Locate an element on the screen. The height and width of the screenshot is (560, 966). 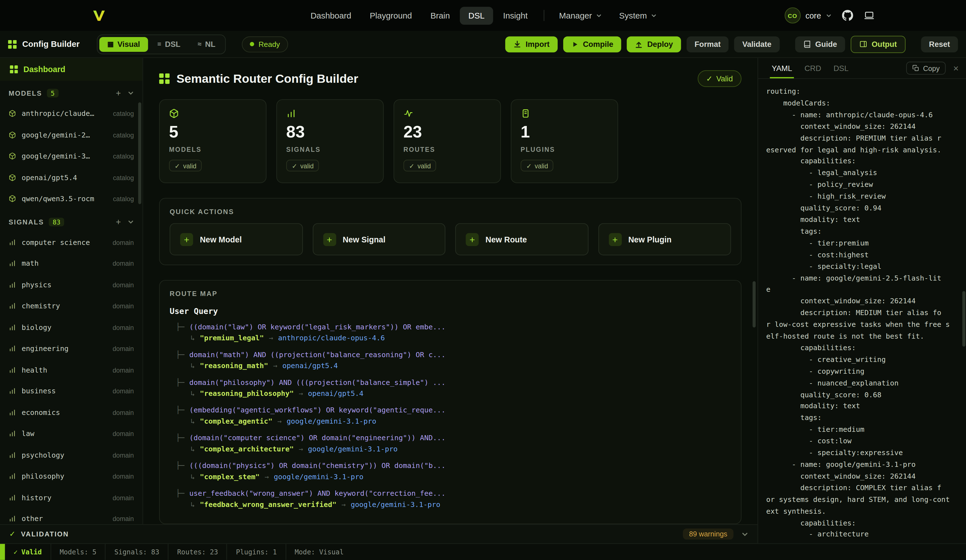
output-tab: CRD is located at coordinates (813, 68).